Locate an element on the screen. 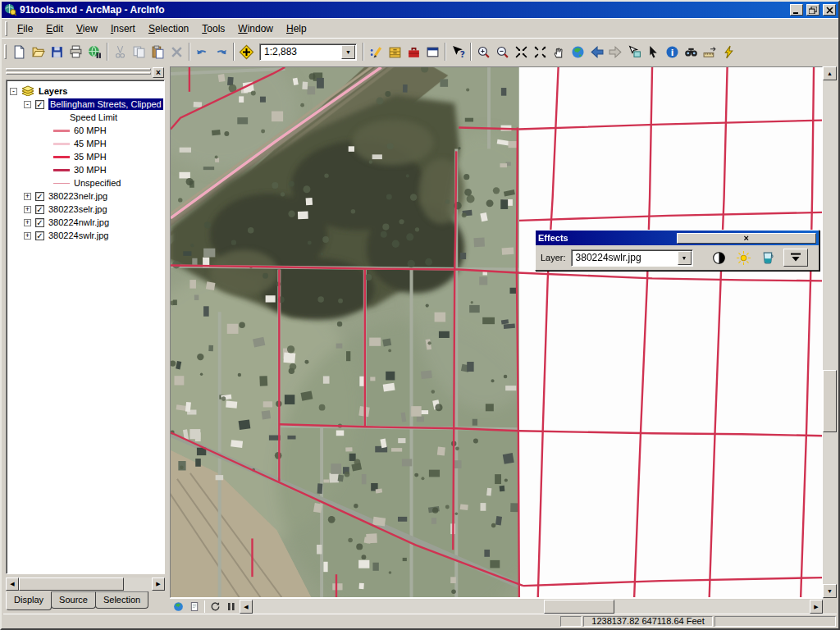  scroll-down-arrow-icon: ▼ is located at coordinates (830, 591).